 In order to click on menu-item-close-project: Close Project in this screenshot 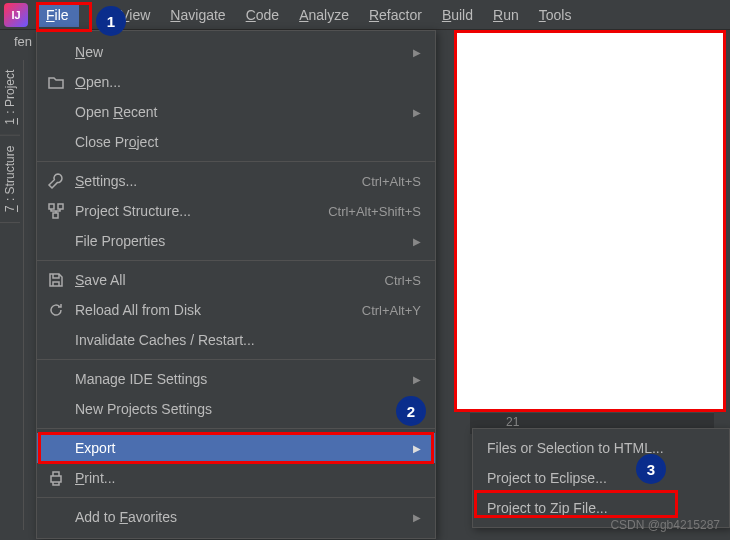, I will do `click(236, 142)`.